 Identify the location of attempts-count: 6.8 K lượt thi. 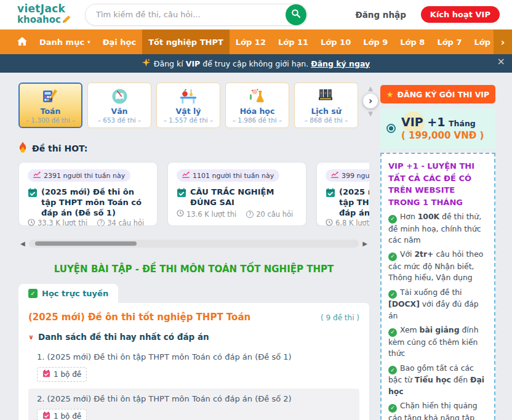
(352, 222).